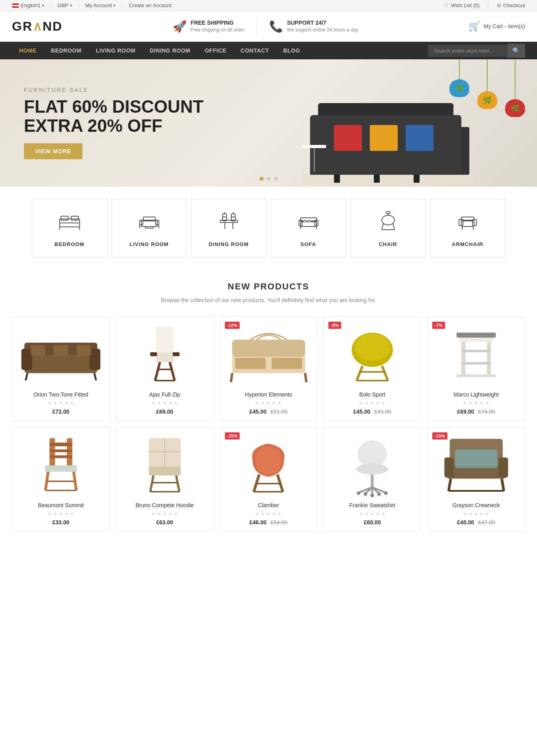  I want to click on plant-string-icon3, so click(515, 79).